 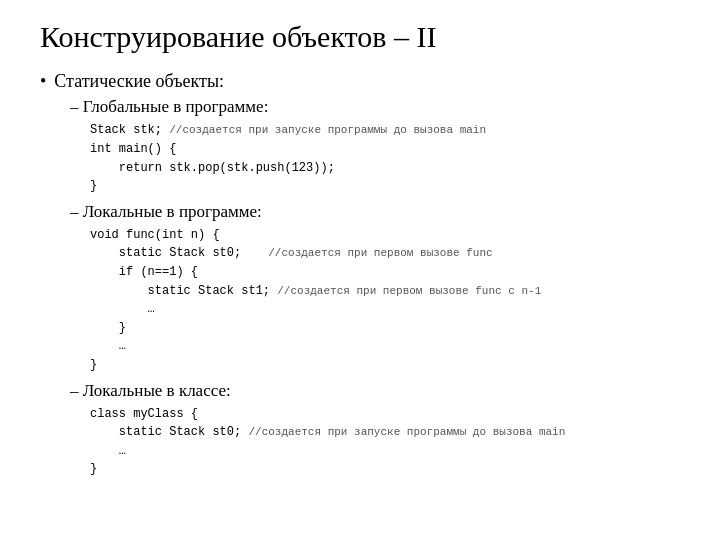 I want to click on code-text: static Stack st1;, so click(x=180, y=291).